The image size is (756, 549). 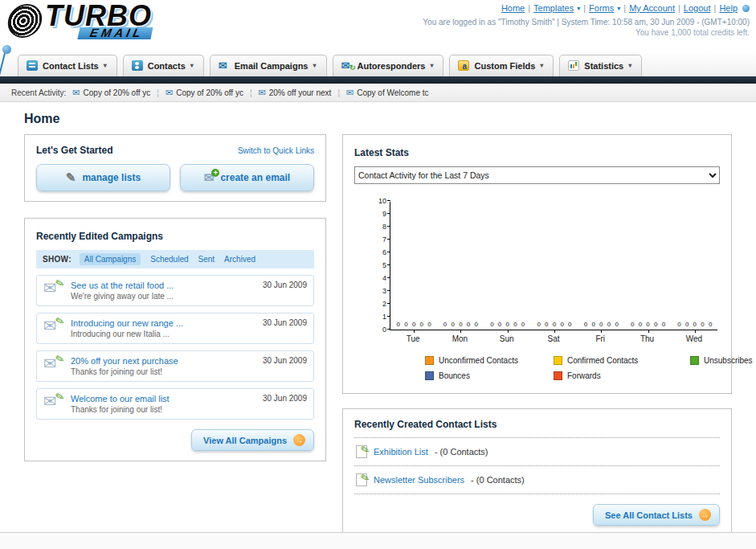 What do you see at coordinates (622, 360) in the screenshot?
I see `legend-item-confirmed-contacts: Confirmed Contacts` at bounding box center [622, 360].